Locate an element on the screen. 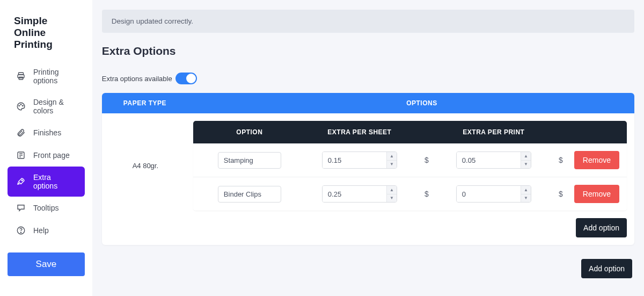  sidebar-nav: Printing options Design & colors Finishe… is located at coordinates (46, 151).